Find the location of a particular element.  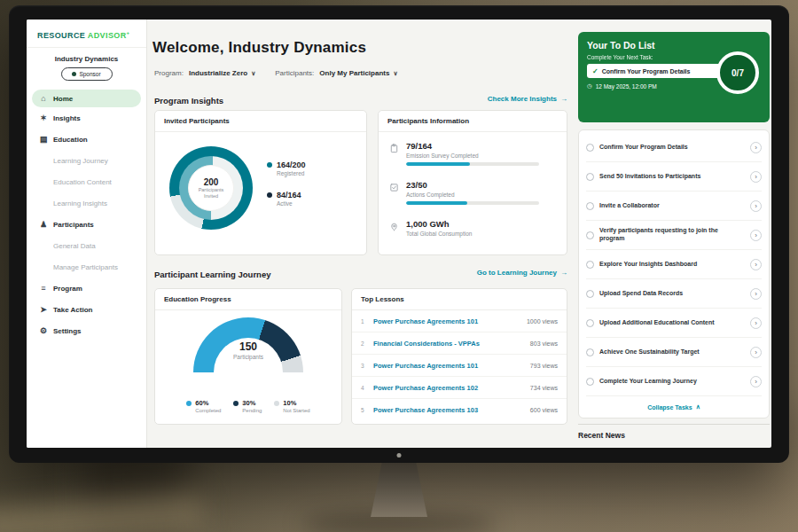

task-row: Upload Additional Educational Content › is located at coordinates (674, 323).